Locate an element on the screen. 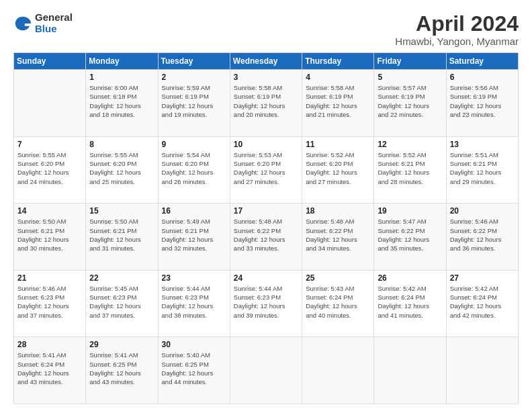  calendar-day-cell: 10Sunrise: 5:53 AM Sunset: 6:20 PM Dayli… is located at coordinates (266, 170).